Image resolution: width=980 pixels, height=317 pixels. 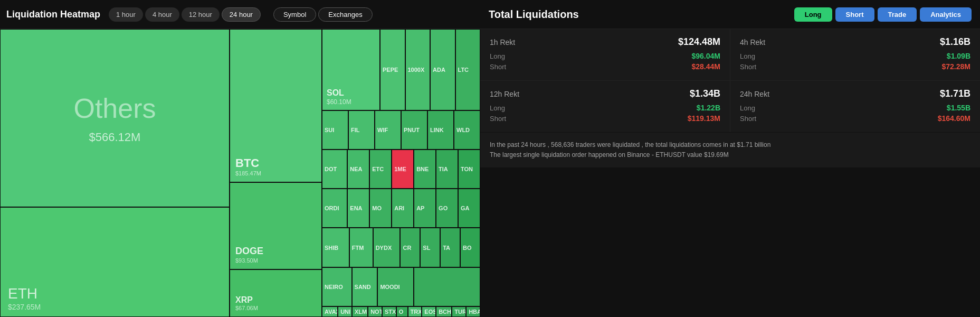 I want to click on cell-sui: SUI, so click(x=335, y=130).